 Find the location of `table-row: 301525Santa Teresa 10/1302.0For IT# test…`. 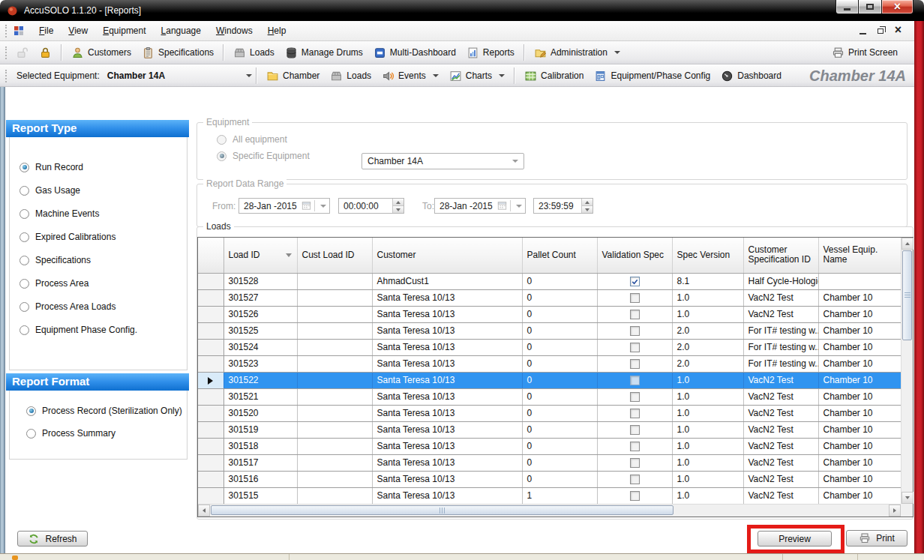

table-row: 301525Santa Teresa 10/1302.0For IT# test… is located at coordinates (549, 331).